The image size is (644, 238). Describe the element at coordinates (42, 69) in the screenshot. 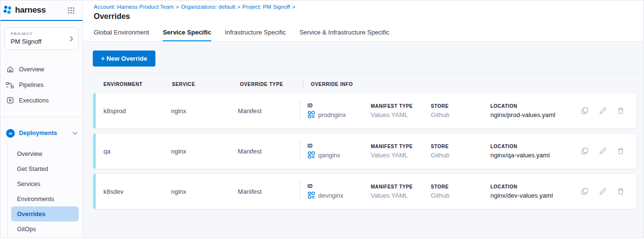

I see `sidebar-item-overview: Overview` at that location.